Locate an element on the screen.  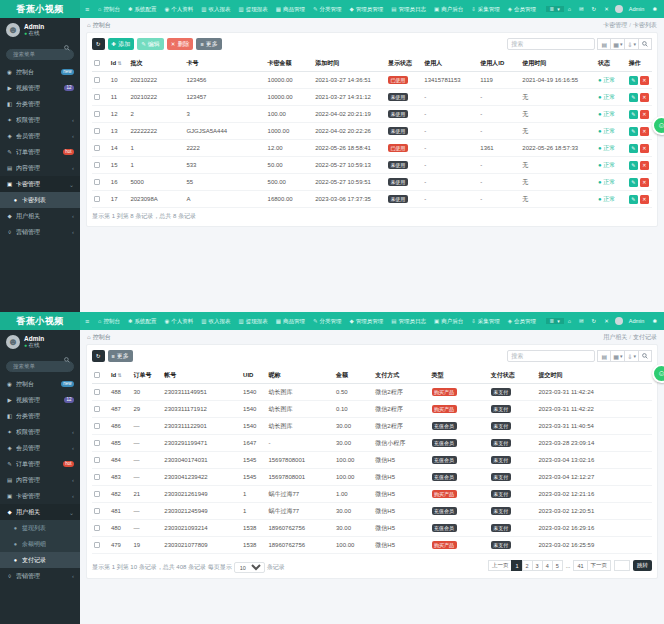
user-menu: Admin is located at coordinates (637, 9).